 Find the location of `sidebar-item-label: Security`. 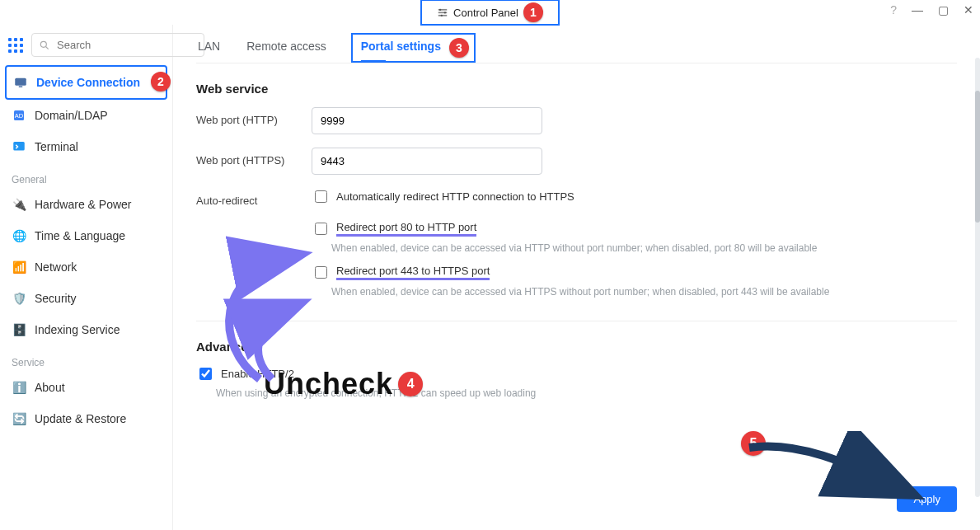

sidebar-item-label: Security is located at coordinates (56, 298).